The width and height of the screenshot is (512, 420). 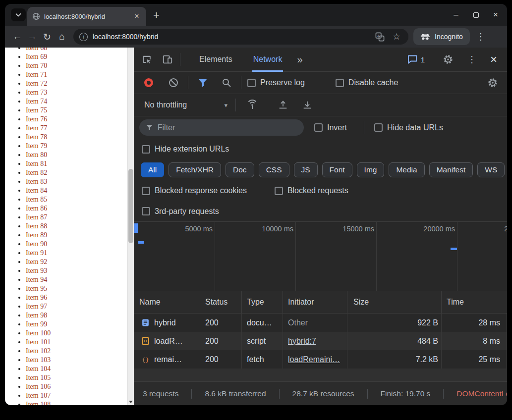 I want to click on page-scrollbar, so click(x=131, y=226).